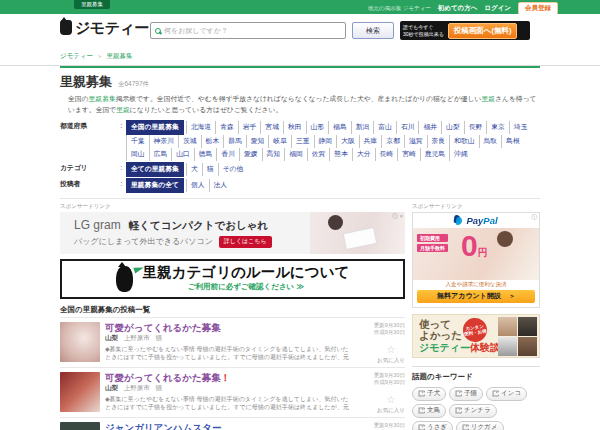 The height and width of the screenshot is (430, 600). Describe the element at coordinates (408, 154) in the screenshot. I see `prefecture-option: 宮崎` at that location.